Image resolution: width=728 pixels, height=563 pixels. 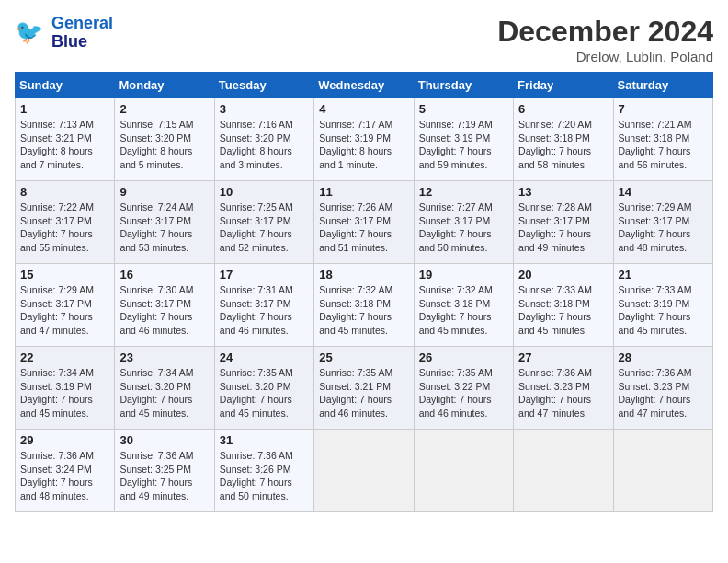 What do you see at coordinates (563, 357) in the screenshot?
I see `day-number: 27` at bounding box center [563, 357].